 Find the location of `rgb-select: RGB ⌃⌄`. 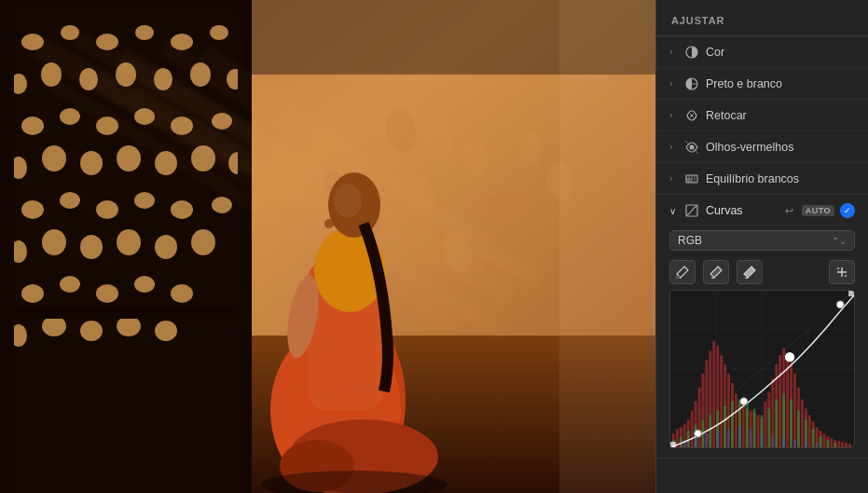

rgb-select: RGB ⌃⌄ is located at coordinates (763, 240).